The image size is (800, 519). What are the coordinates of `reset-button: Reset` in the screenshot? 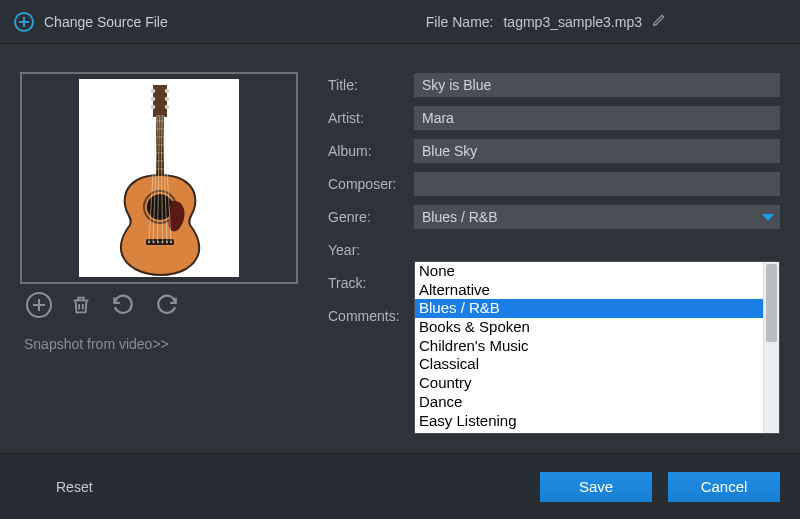 It's located at (74, 487).